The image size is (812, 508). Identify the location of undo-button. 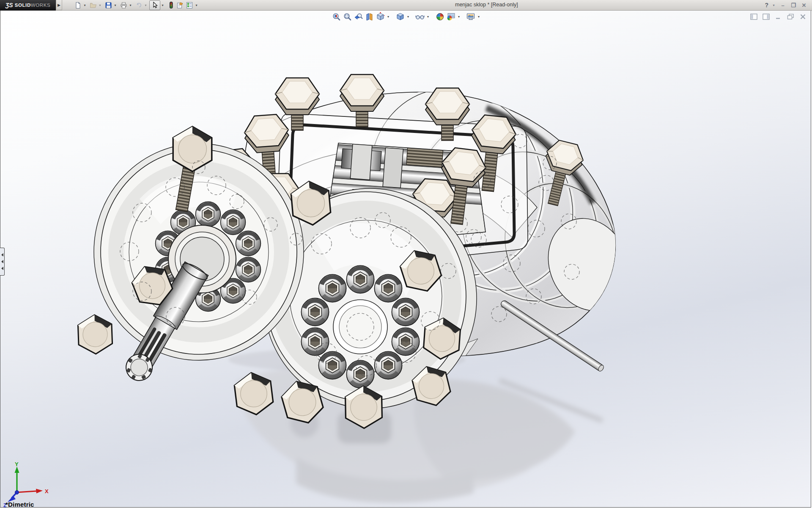
(139, 5).